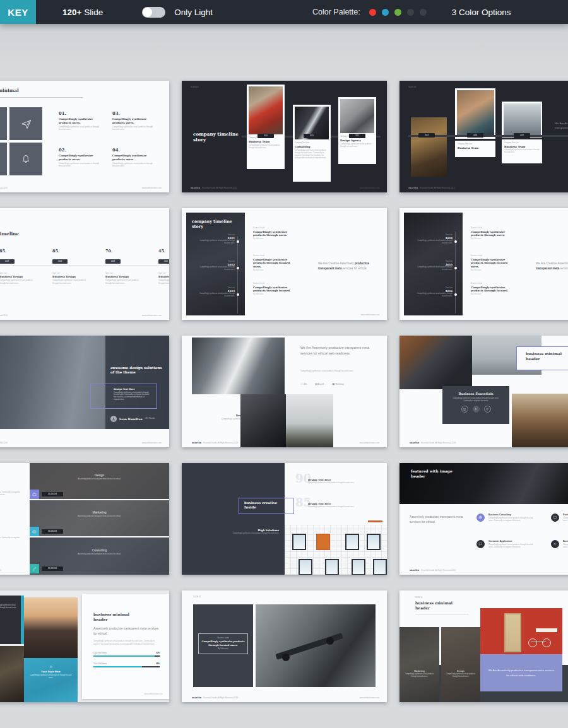 Image resolution: width=568 pixels, height=728 pixels. Describe the element at coordinates (284, 264) in the screenshot. I see `slide-thumbnail-5: company timeline story Time Line 2011 Co…` at that location.